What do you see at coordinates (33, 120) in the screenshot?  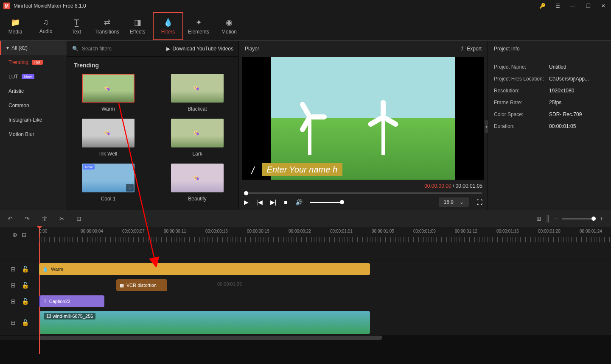 I see `sidebar-item-instagram: Instagram-Like` at bounding box center [33, 120].